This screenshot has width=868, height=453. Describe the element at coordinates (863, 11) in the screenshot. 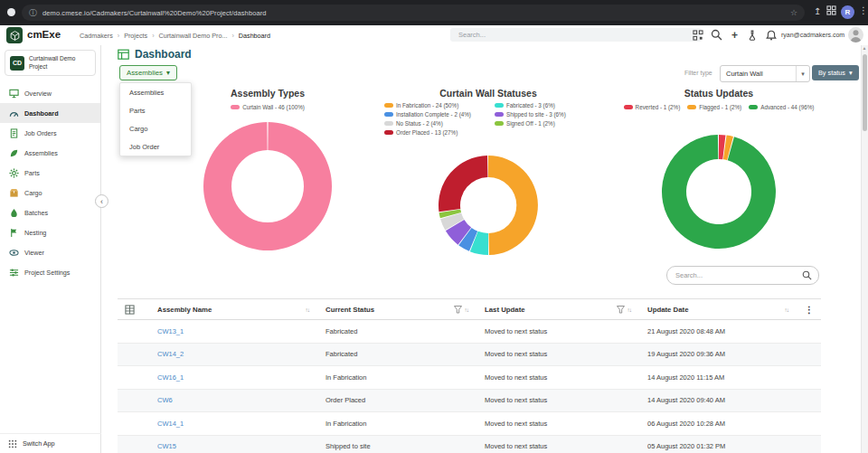

I see `browser-menu-icon: ⋮` at that location.